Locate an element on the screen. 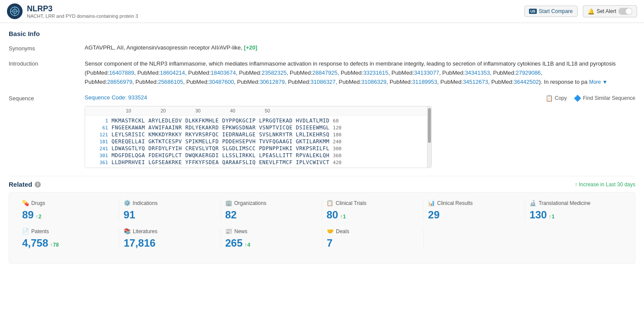 Image resolution: width=644 pixels, height=320 pixels. sequence-body: 1 MKMASTRCKL ARYLEDLEDV DLKKFKMHLE DYPPQ… is located at coordinates (258, 142).